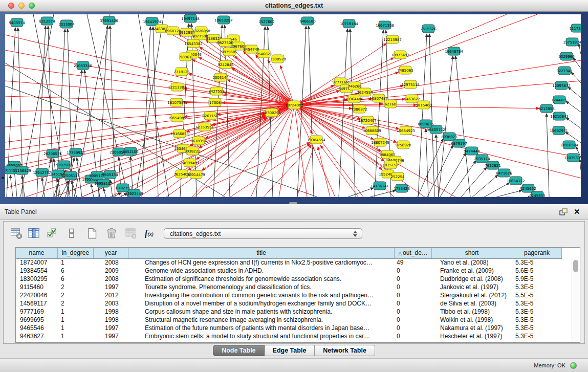 This screenshot has width=588, height=372. What do you see at coordinates (575, 28) in the screenshot?
I see `network-node: 1117264` at bounding box center [575, 28].